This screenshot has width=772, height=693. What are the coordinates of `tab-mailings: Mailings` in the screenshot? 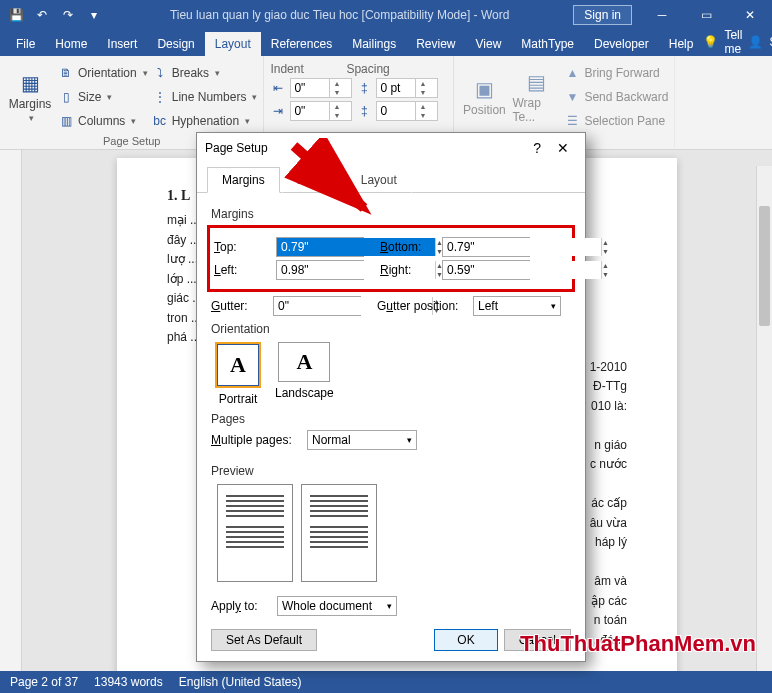 It's located at (374, 44).